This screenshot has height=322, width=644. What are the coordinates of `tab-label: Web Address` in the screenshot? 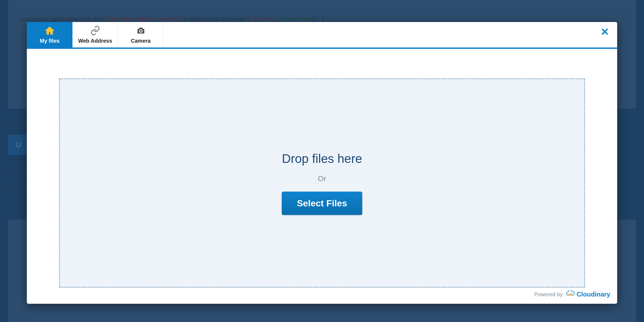 It's located at (95, 41).